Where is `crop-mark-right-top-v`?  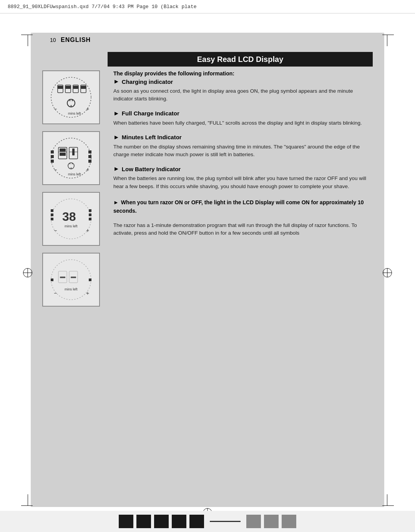 crop-mark-right-top-v is located at coordinates (387, 40).